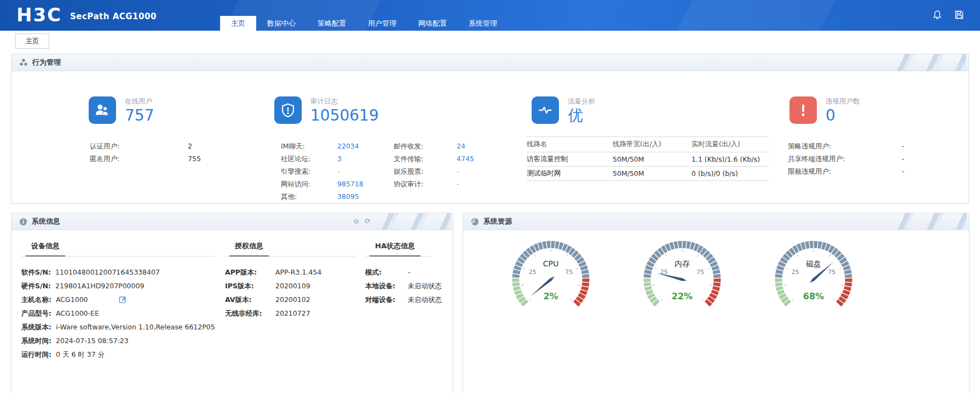 This screenshot has width=980, height=393. What do you see at coordinates (384, 184) in the screenshot?
I see `audit-row: 网站访问:985718 协议审计:-` at bounding box center [384, 184].